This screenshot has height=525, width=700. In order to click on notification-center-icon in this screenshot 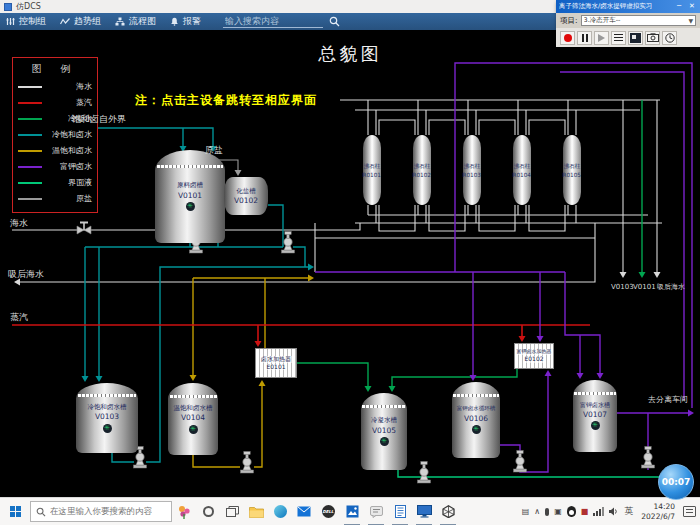, I will do `click(690, 512)`.